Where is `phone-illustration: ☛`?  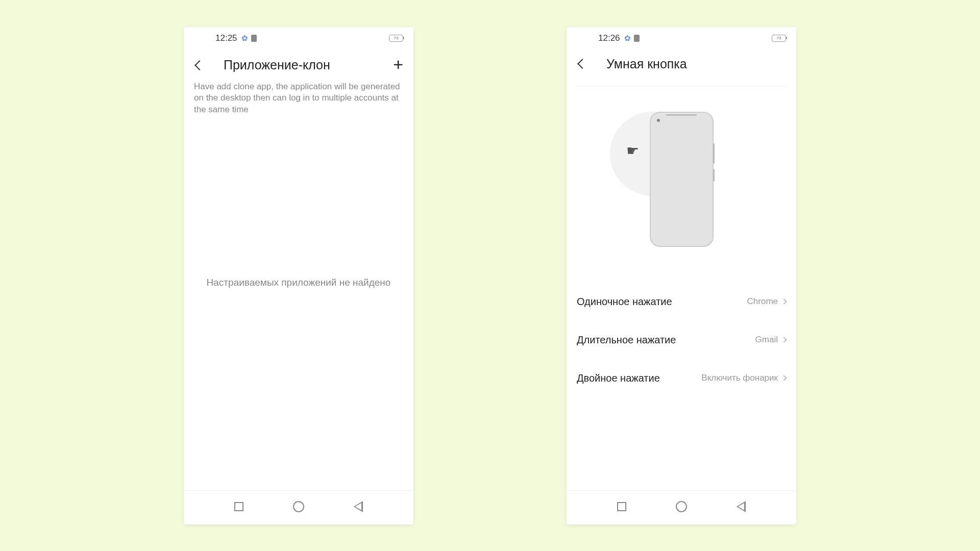 phone-illustration: ☛ is located at coordinates (681, 185).